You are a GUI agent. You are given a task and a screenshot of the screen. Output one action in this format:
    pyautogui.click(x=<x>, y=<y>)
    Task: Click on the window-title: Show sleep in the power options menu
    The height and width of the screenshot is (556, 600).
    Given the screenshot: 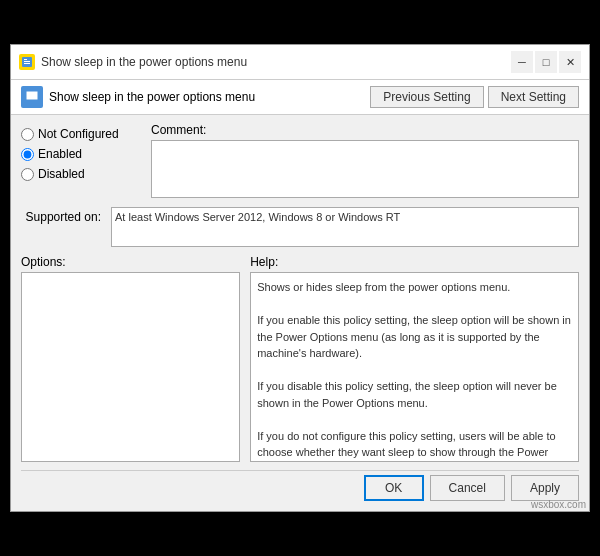 What is the action you would take?
    pyautogui.click(x=144, y=62)
    